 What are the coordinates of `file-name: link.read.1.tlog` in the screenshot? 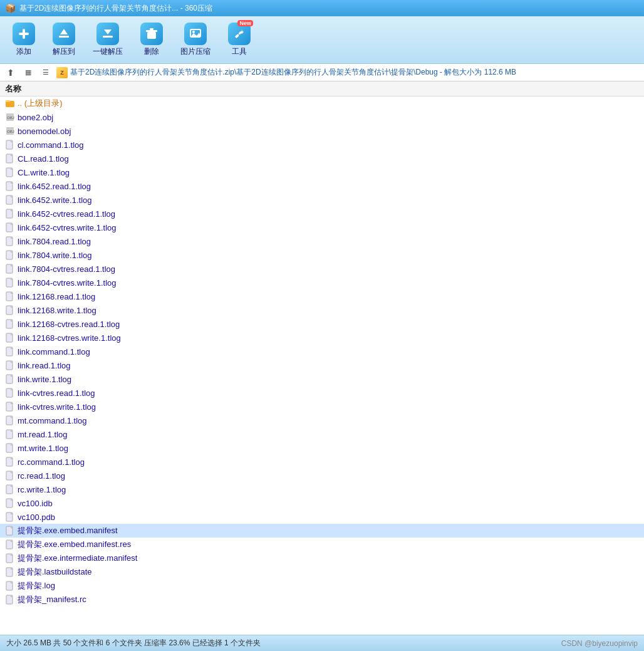 It's located at (44, 366).